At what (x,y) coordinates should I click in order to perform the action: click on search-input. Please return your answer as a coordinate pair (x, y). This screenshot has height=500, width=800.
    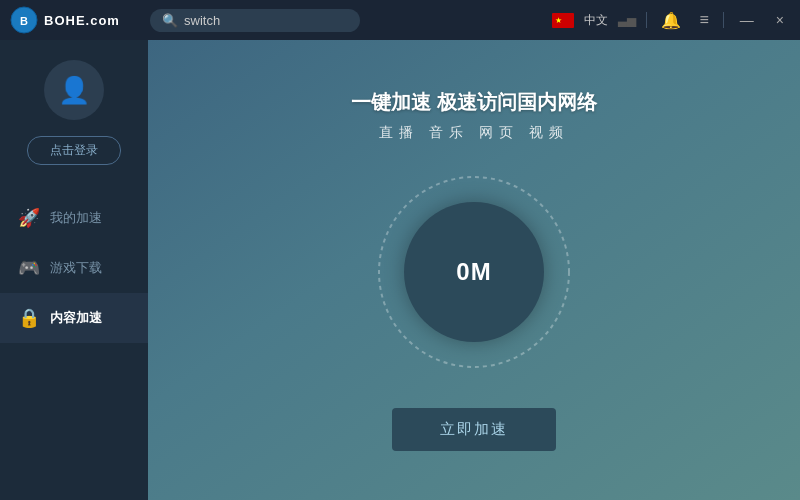
    Looking at the image, I should click on (268, 20).